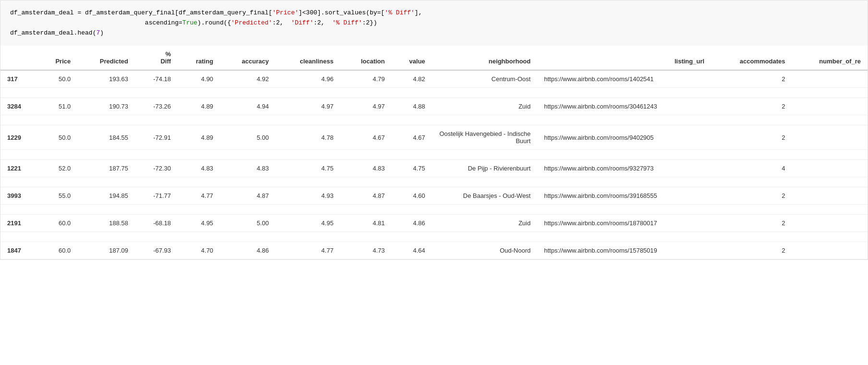  What do you see at coordinates (106, 107) in the screenshot?
I see `cell-predicted: 190.73` at bounding box center [106, 107].